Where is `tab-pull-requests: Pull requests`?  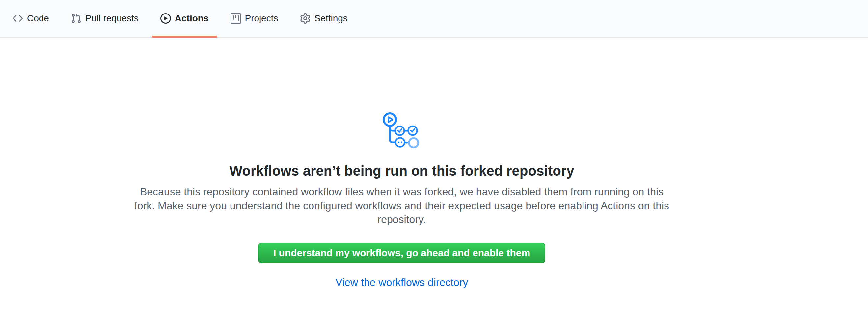
tab-pull-requests: Pull requests is located at coordinates (105, 19).